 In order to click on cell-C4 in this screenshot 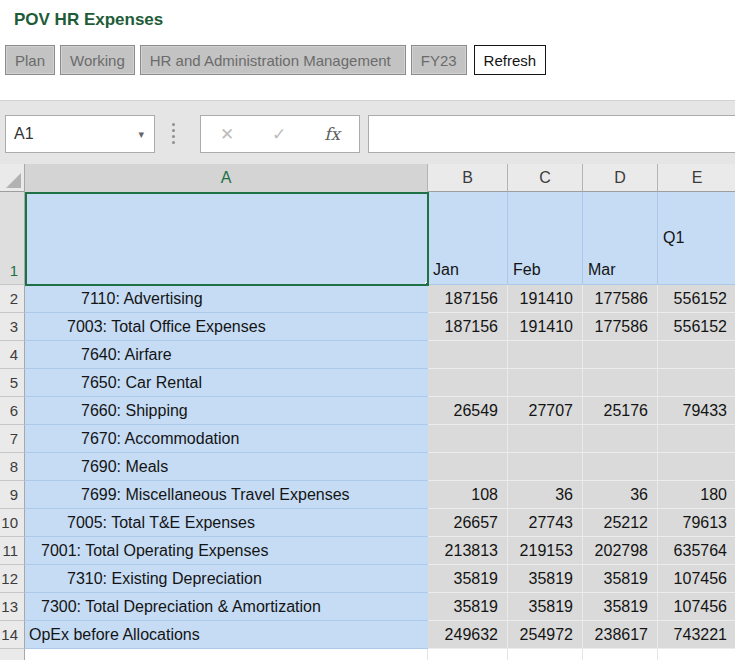, I will do `click(546, 355)`.